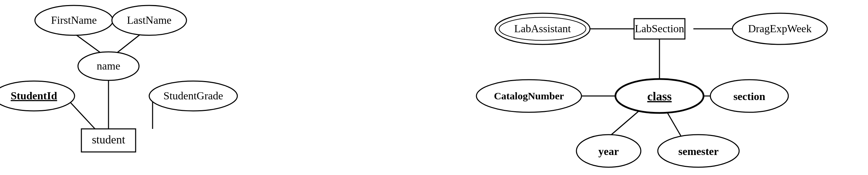  Describe the element at coordinates (659, 28) in the screenshot. I see `labsection-label: LabSection` at that location.